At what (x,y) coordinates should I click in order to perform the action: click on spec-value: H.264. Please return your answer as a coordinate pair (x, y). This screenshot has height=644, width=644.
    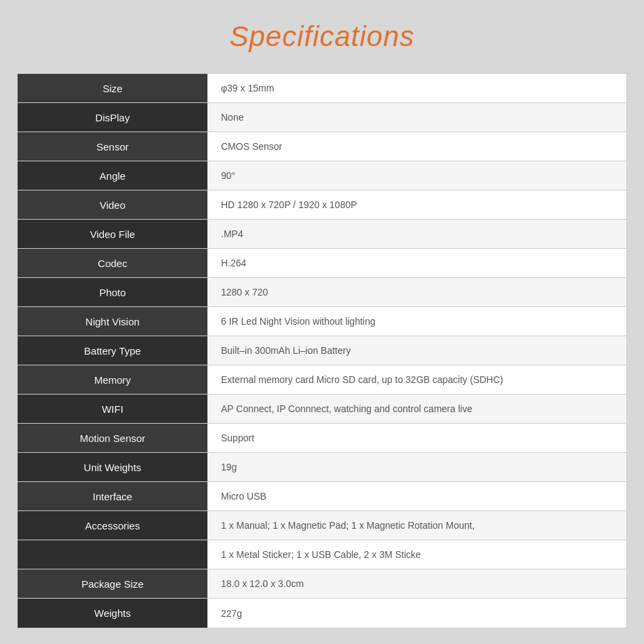
    Looking at the image, I should click on (417, 263).